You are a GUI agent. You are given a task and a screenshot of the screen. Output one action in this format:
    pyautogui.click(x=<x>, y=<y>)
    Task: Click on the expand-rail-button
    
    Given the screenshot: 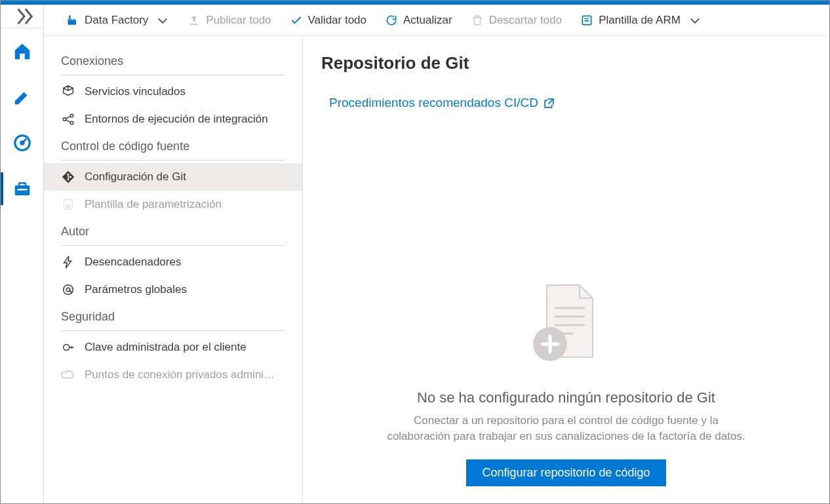 What is the action you would take?
    pyautogui.click(x=22, y=16)
    